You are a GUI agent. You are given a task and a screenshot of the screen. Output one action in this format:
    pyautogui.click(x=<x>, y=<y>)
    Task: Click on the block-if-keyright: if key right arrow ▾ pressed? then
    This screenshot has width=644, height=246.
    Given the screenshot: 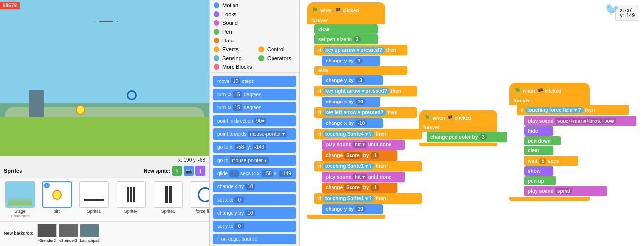 What is the action you would take?
    pyautogui.click(x=366, y=91)
    